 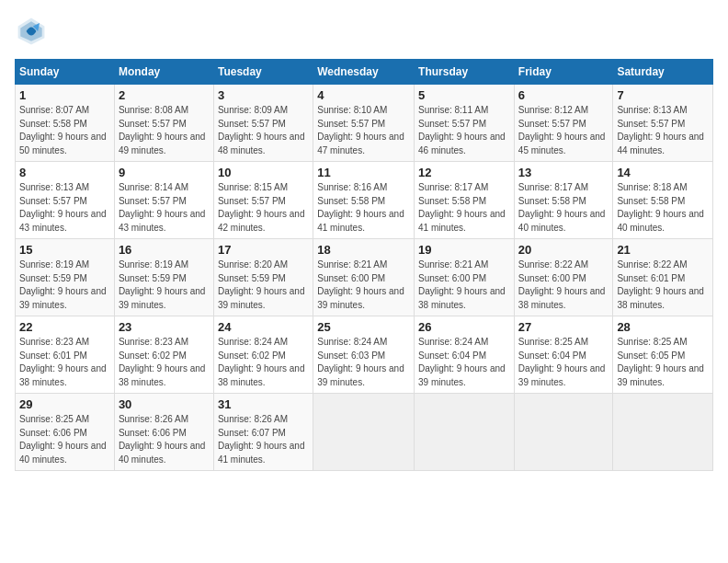 I want to click on day-number: 23, so click(x=164, y=327).